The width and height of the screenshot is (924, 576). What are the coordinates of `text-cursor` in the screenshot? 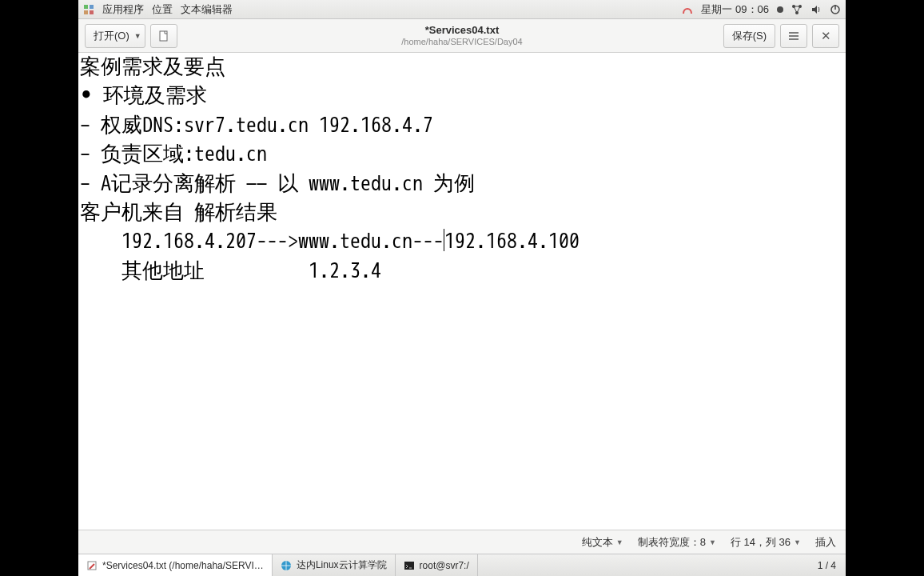 It's located at (444, 240).